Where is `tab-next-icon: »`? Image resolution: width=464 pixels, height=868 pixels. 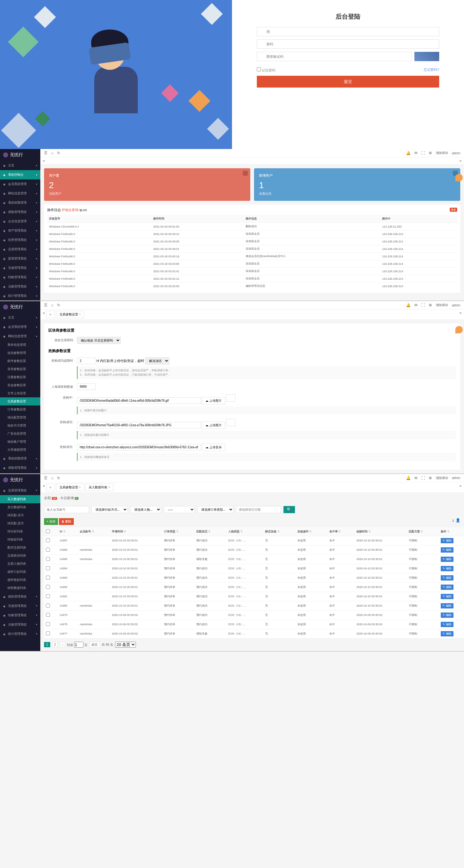 tab-next-icon: » is located at coordinates (461, 161).